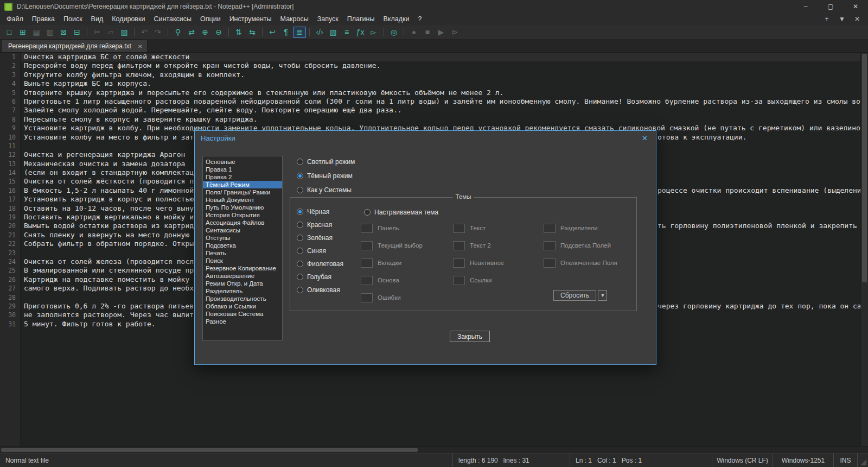 This screenshot has width=868, height=467. I want to click on settings-category-item: Основные, so click(242, 162).